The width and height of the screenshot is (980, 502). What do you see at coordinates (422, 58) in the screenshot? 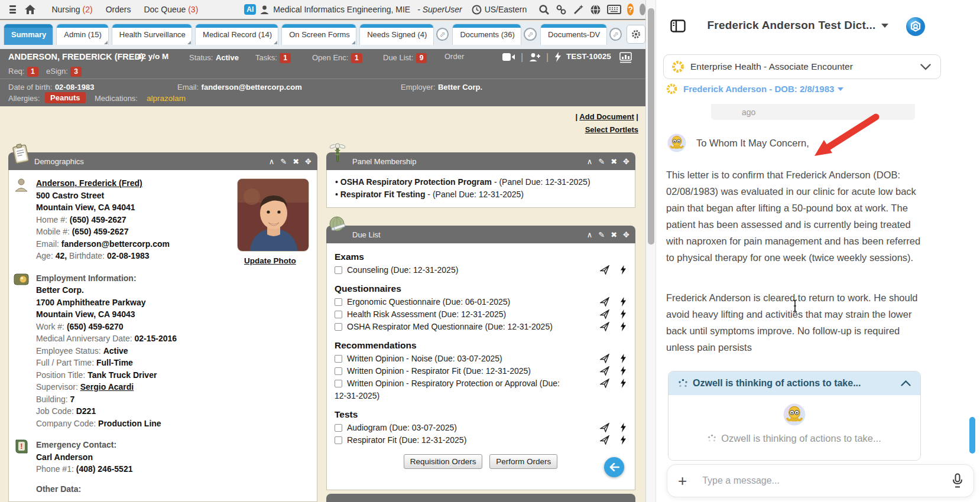
I see `due-list-badge: 9` at bounding box center [422, 58].